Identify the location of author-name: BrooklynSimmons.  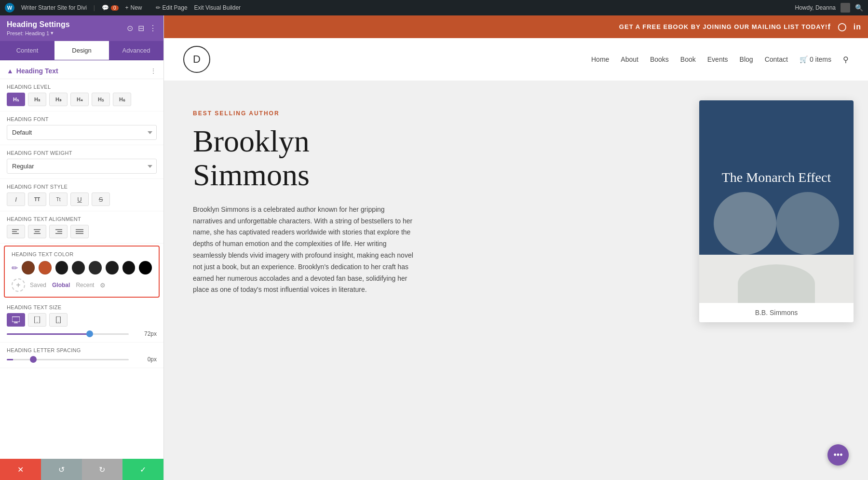
(427, 158).